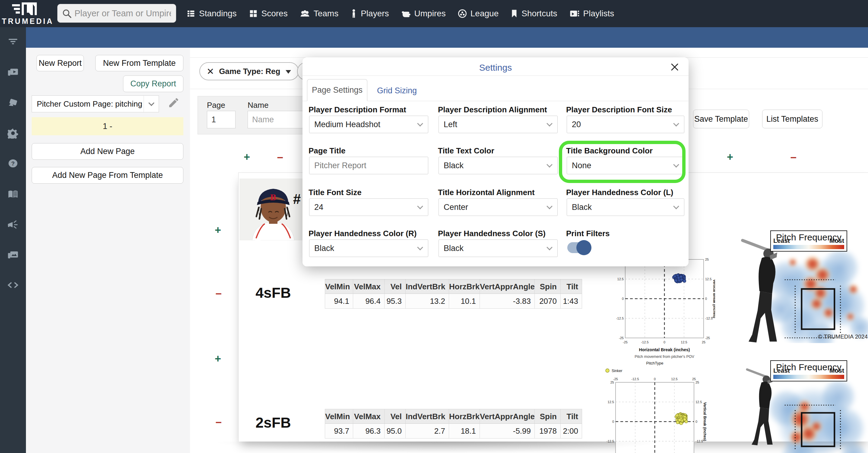 The width and height of the screenshot is (868, 453). I want to click on new-from-template-button: New From Template, so click(140, 63).